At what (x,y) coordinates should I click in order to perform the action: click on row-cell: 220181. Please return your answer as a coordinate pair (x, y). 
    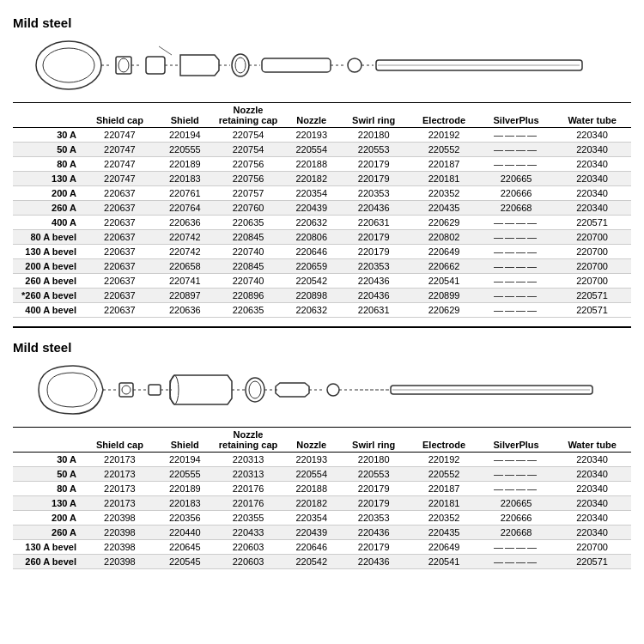
    Looking at the image, I should click on (444, 179).